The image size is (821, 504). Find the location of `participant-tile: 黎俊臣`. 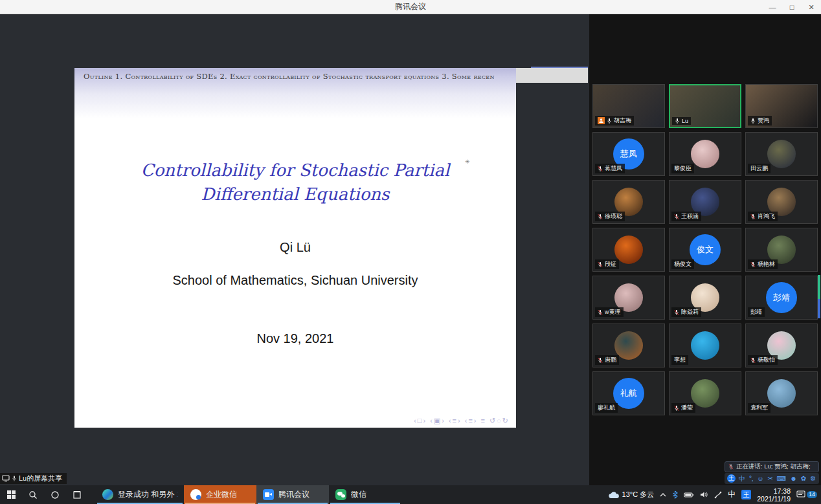

participant-tile: 黎俊臣 is located at coordinates (705, 154).